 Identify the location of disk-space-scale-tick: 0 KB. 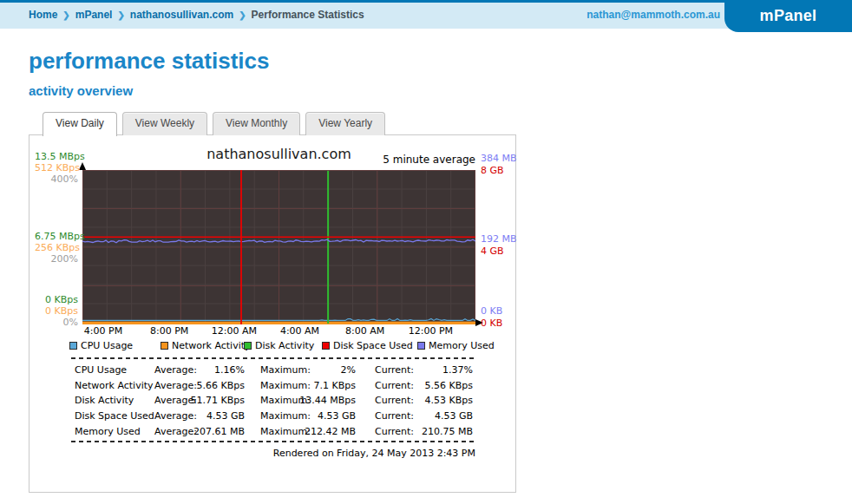
(507, 324).